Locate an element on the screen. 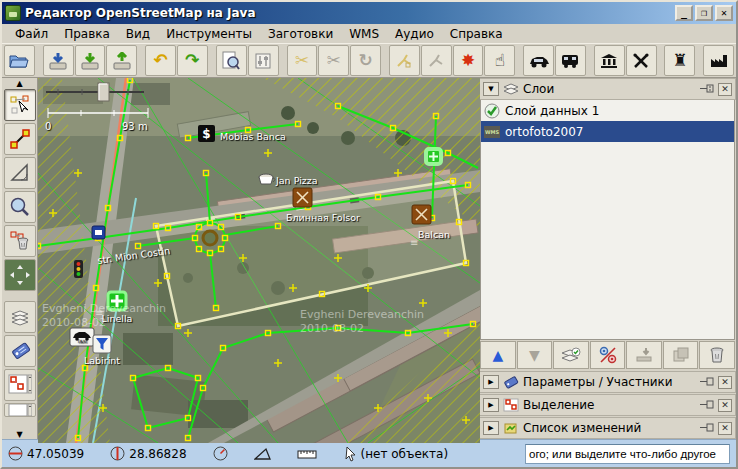 This screenshot has height=469, width=738. layers-pin-icon is located at coordinates (708, 90).